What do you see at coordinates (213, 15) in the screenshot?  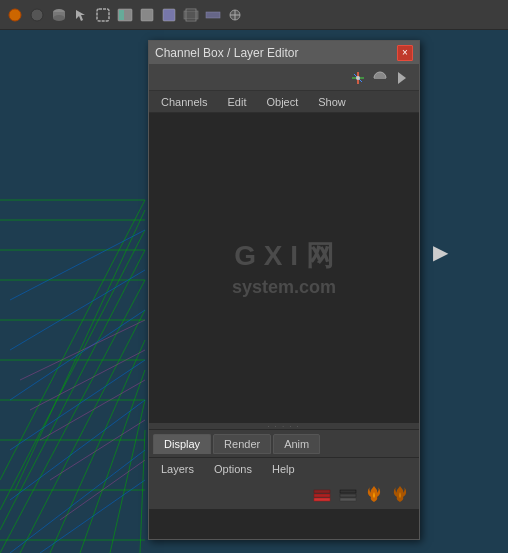 I see `toolbar-icon-extra1` at bounding box center [213, 15].